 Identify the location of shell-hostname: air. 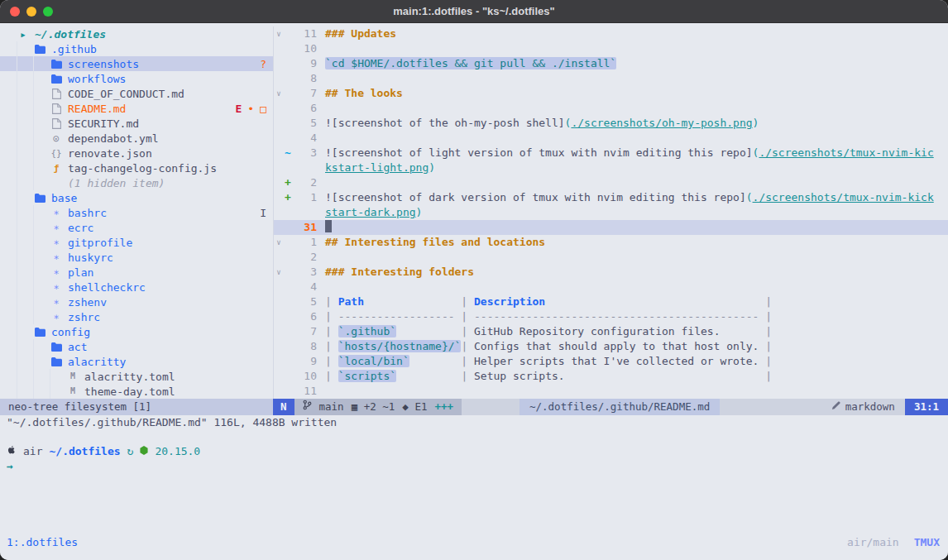
(33, 452).